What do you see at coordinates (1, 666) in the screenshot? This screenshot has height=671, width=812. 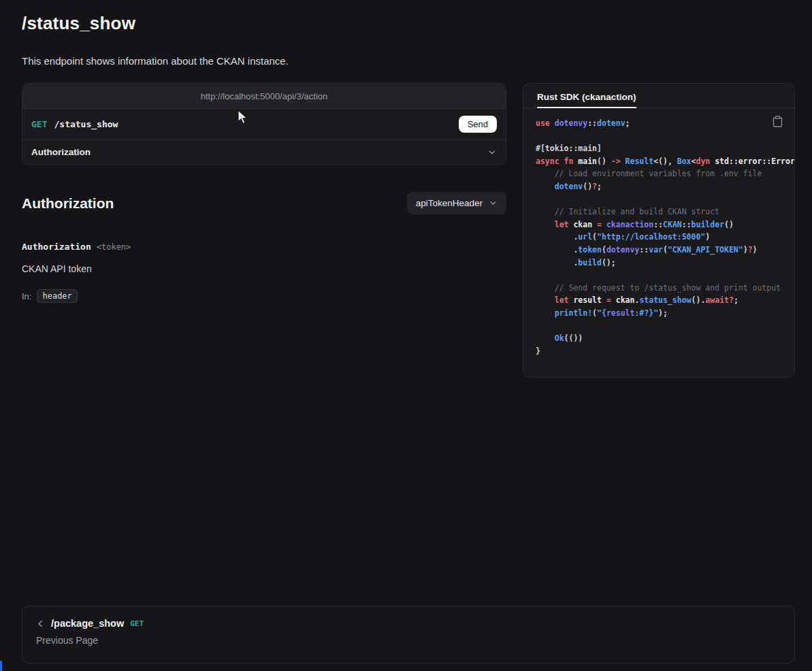 I see `corner-accent-bar` at bounding box center [1, 666].